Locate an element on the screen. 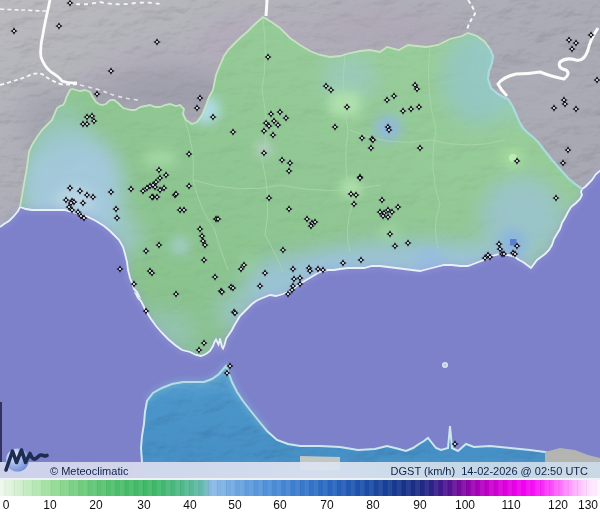 This screenshot has height=517, width=600. svg-text: 130 is located at coordinates (588, 505).